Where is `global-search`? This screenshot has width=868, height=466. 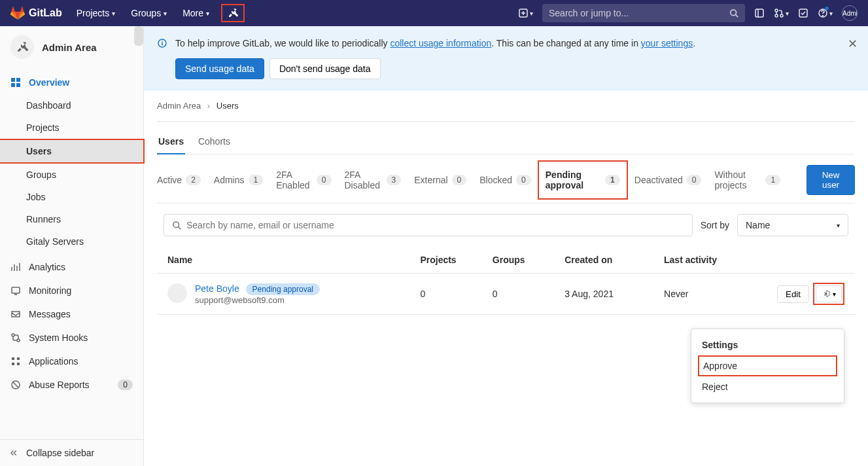
global-search is located at coordinates (644, 13).